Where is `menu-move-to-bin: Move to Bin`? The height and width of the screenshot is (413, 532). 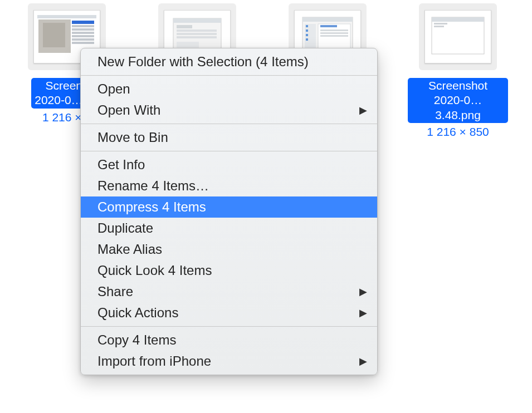
menu-move-to-bin: Move to Bin is located at coordinates (229, 137).